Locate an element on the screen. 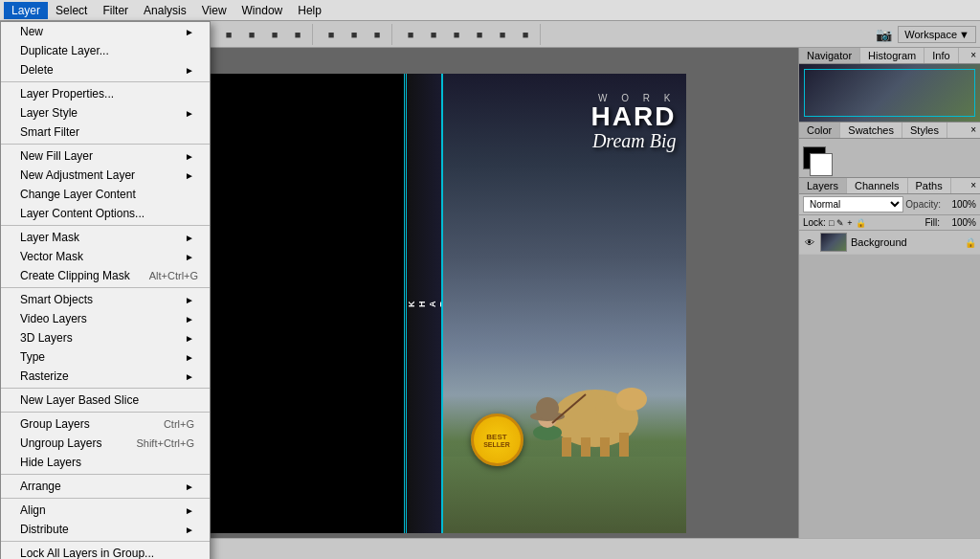 Image resolution: width=980 pixels, height=559 pixels. tab-styles: Styles is located at coordinates (924, 130).